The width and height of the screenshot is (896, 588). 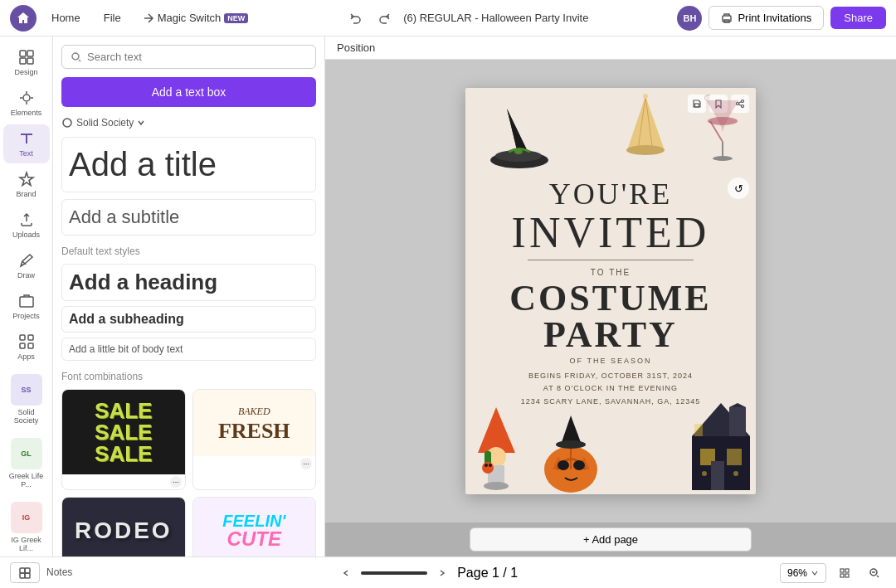 What do you see at coordinates (27, 63) in the screenshot?
I see `sidebar-item-design: Design` at bounding box center [27, 63].